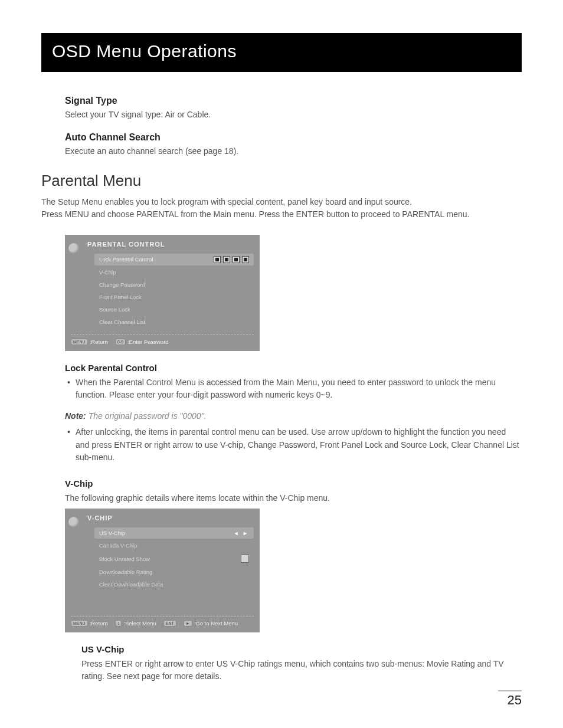  I want to click on osd-menu-item: Downloadable Rating, so click(174, 572).